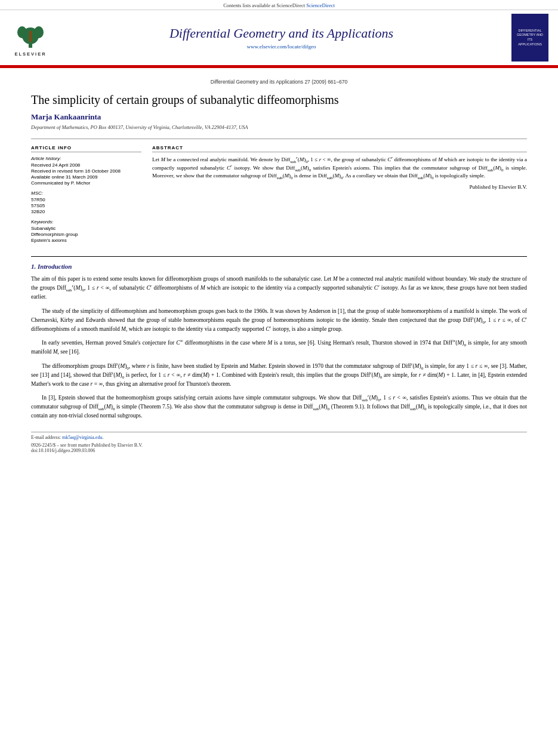 Image resolution: width=558 pixels, height=756 pixels. What do you see at coordinates (279, 448) in the screenshot?
I see `footer-copyright: 0926-2245/$ – see front matter Published…` at bounding box center [279, 448].